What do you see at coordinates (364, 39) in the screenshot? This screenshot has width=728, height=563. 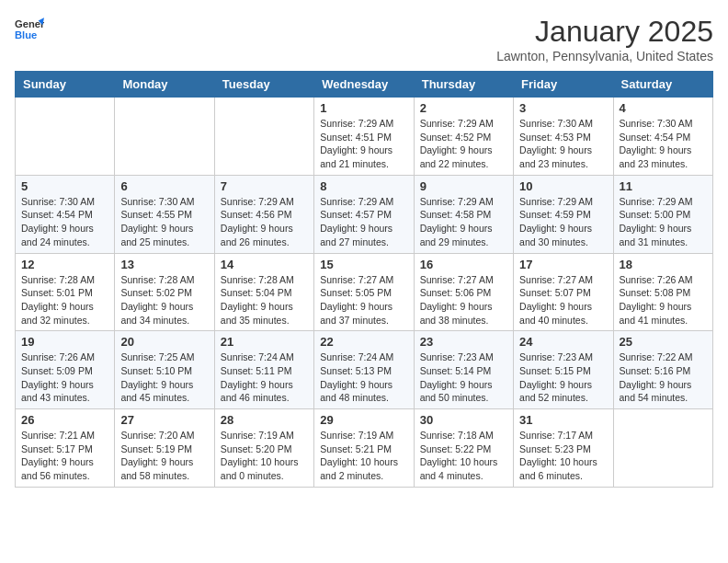 I see `page-header: General Blue January 2025 Lawnton, Penns…` at bounding box center [364, 39].